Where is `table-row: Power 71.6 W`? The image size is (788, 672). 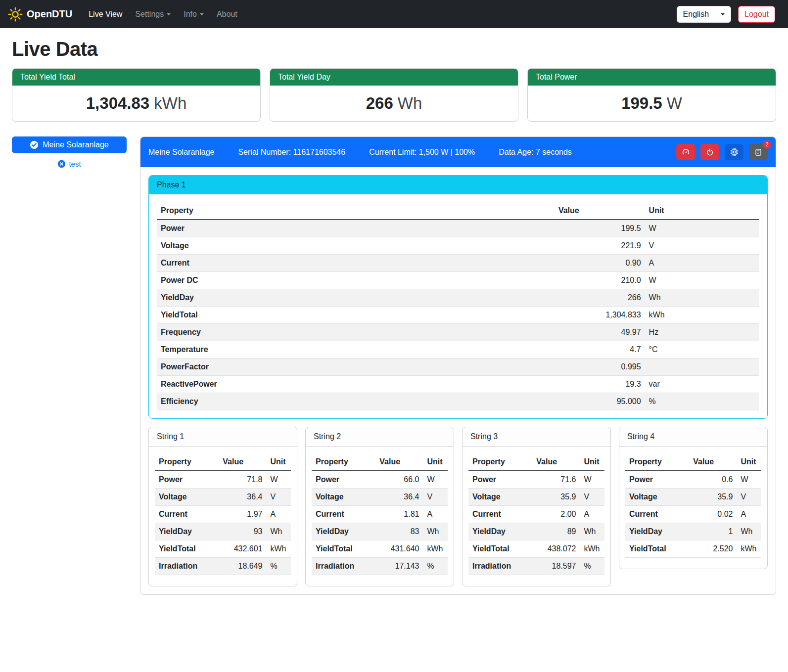 table-row: Power 71.6 W is located at coordinates (536, 480).